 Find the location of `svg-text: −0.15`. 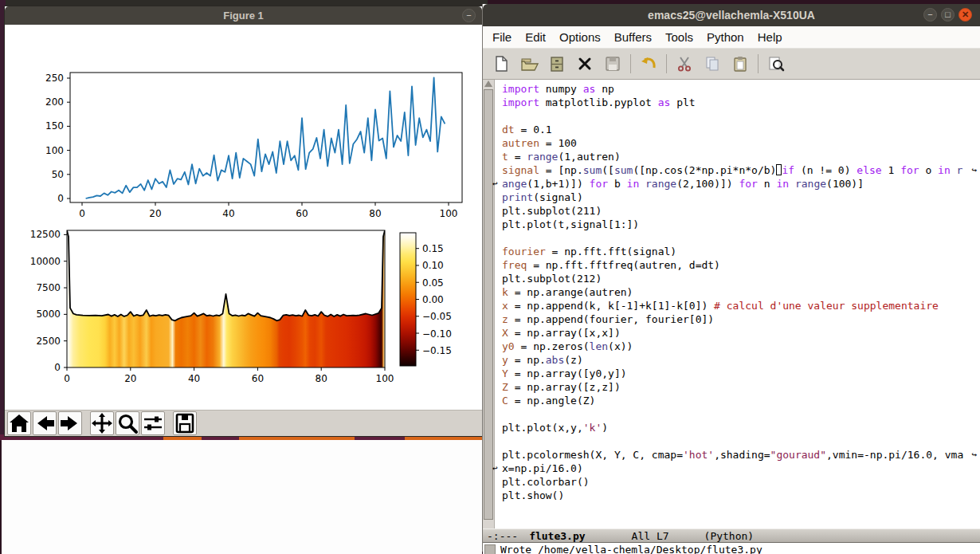

svg-text: −0.15 is located at coordinates (437, 351).